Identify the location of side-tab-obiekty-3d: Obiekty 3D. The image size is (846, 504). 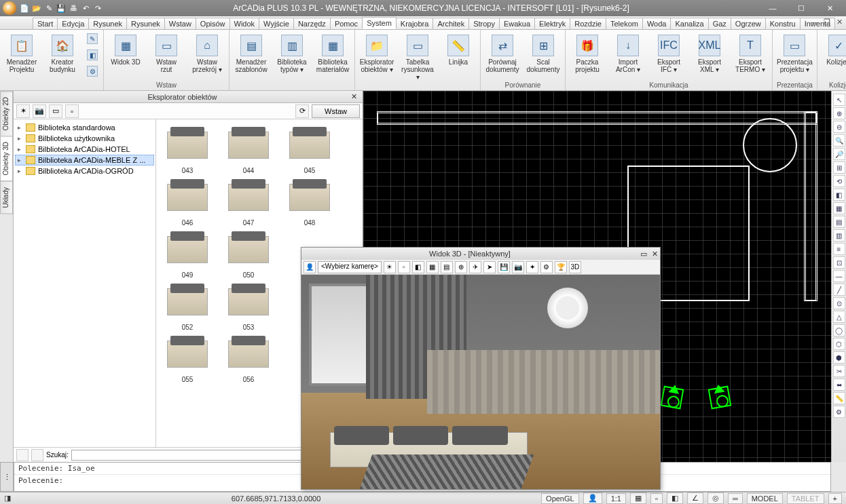
(7, 159).